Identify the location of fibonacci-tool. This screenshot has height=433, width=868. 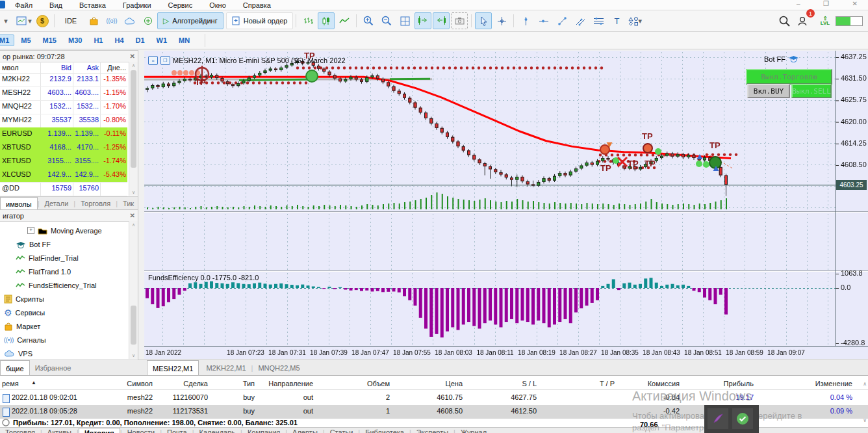
(598, 21).